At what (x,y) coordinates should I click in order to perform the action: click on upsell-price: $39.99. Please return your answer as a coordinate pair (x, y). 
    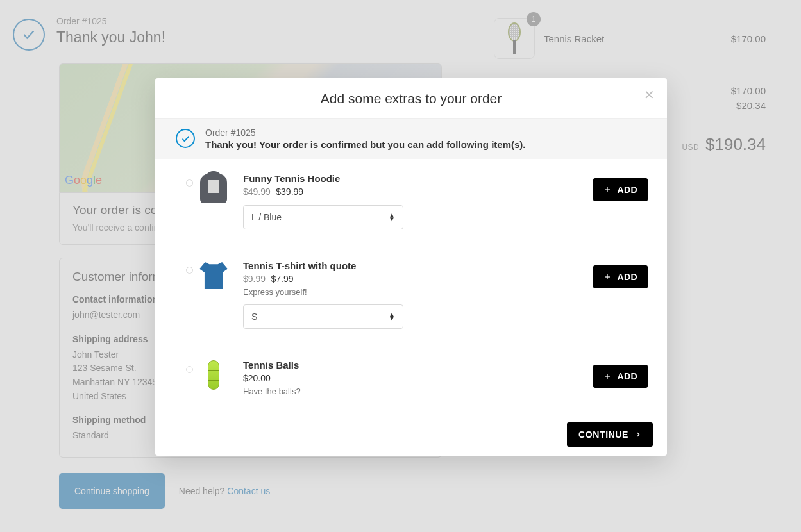
    Looking at the image, I should click on (290, 192).